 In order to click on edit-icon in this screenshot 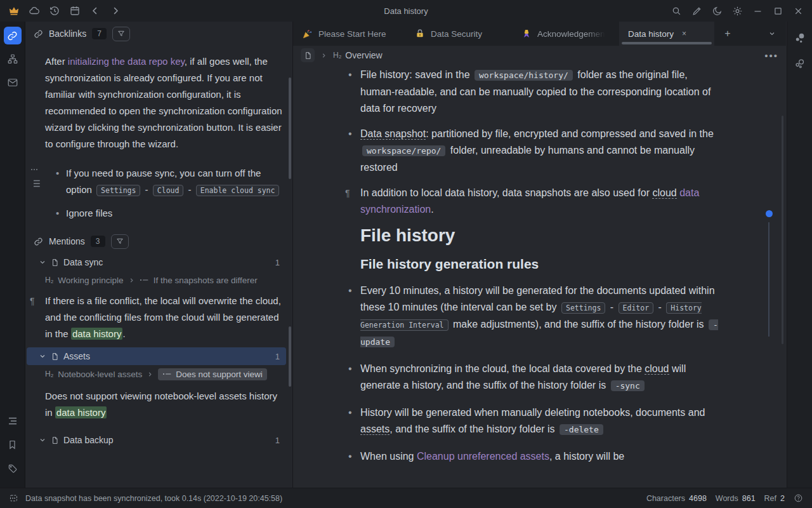, I will do `click(697, 11)`.